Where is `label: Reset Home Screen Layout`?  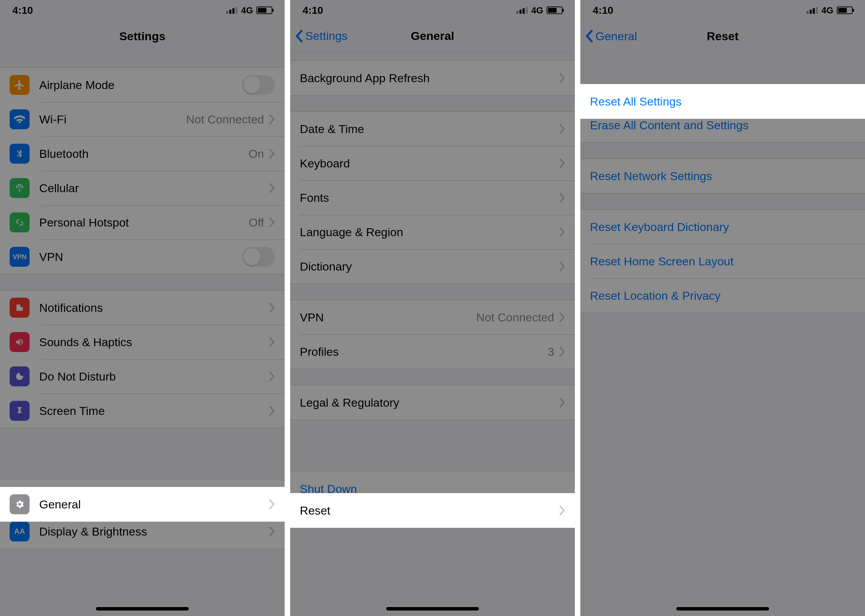 label: Reset Home Screen Layout is located at coordinates (723, 262).